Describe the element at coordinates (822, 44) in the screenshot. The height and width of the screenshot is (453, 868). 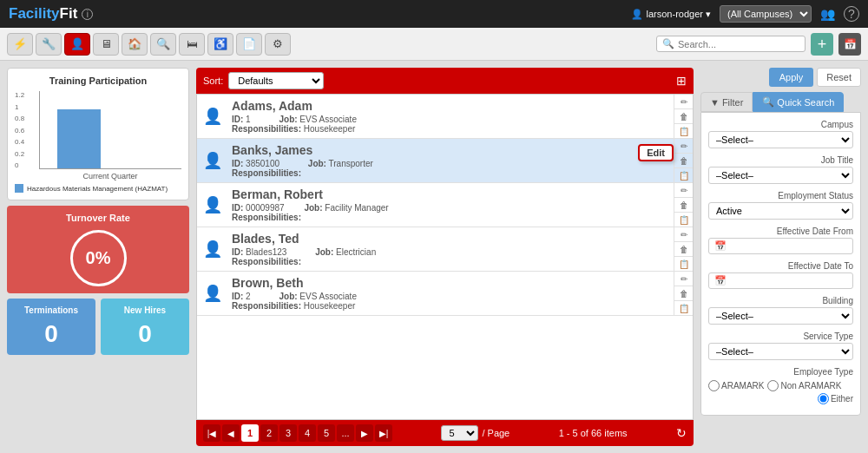
I see `add-button: +` at that location.